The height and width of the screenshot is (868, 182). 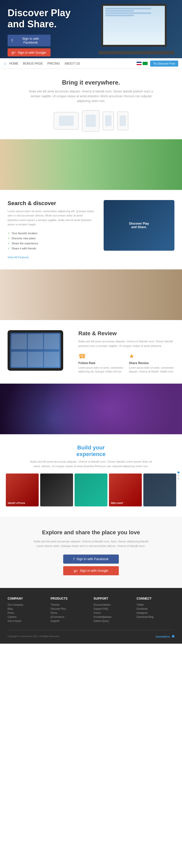 I want to click on footer-link-careers: Careers, so click(x=27, y=617).